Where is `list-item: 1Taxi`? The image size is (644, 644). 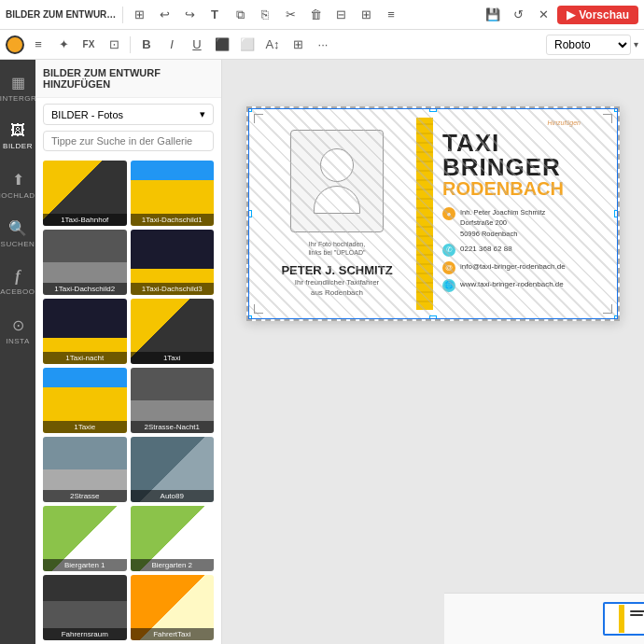 list-item: 1Taxi is located at coordinates (173, 331).